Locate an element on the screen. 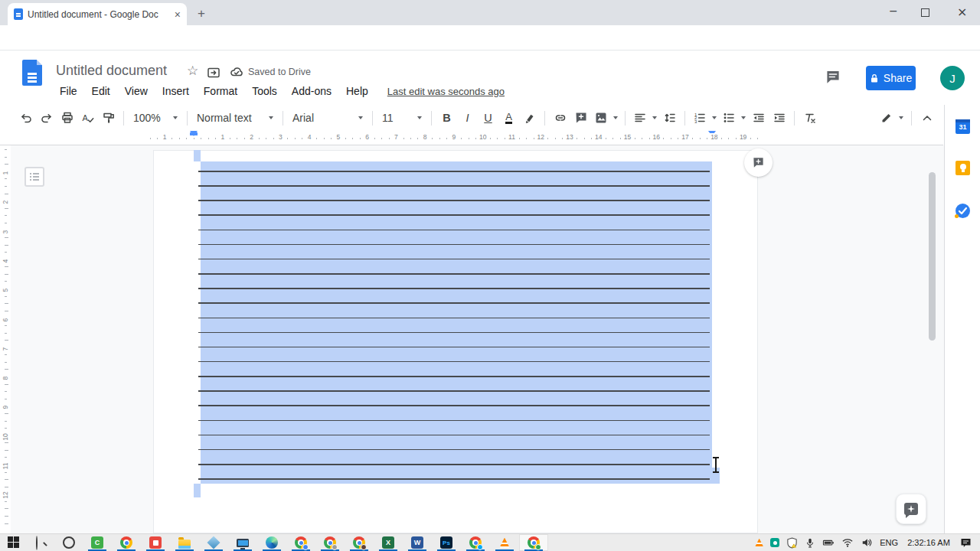 Image resolution: width=980 pixels, height=551 pixels. italic-button: I is located at coordinates (467, 118).